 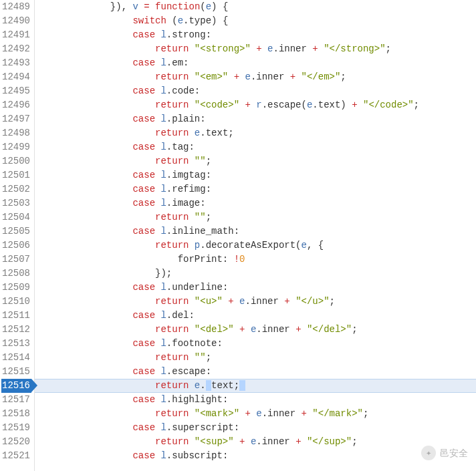 What do you see at coordinates (454, 453) in the screenshot?
I see `watermark-text: 邑安全` at bounding box center [454, 453].